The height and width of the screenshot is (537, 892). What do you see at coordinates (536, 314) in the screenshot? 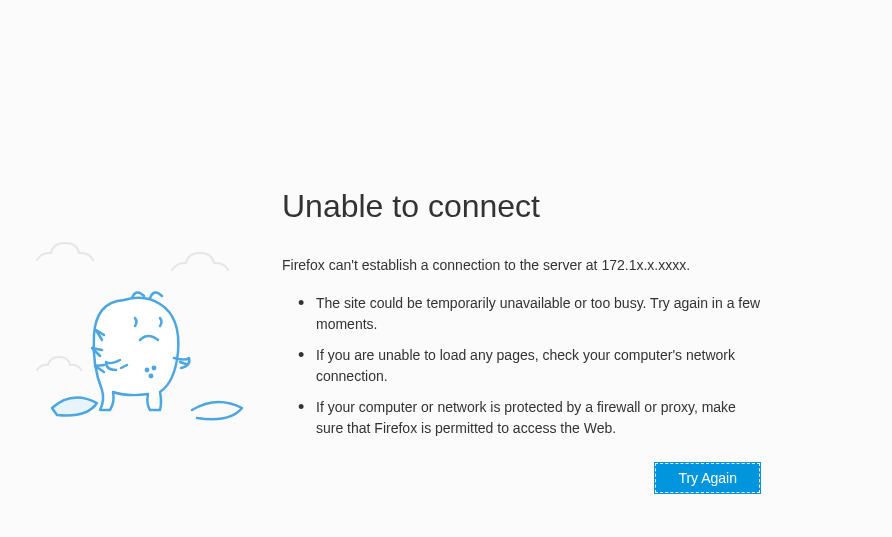
I see `error-bullet: The site could be temporarily unavailabl…` at bounding box center [536, 314].